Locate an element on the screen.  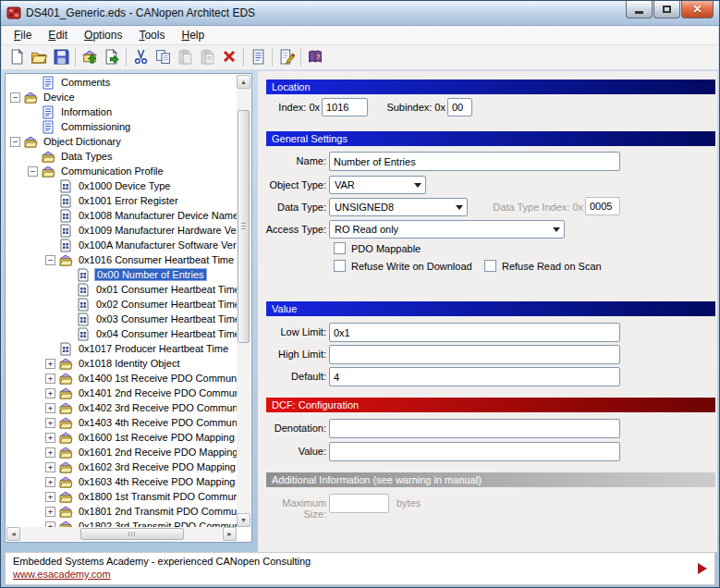
index-input is located at coordinates (345, 107).